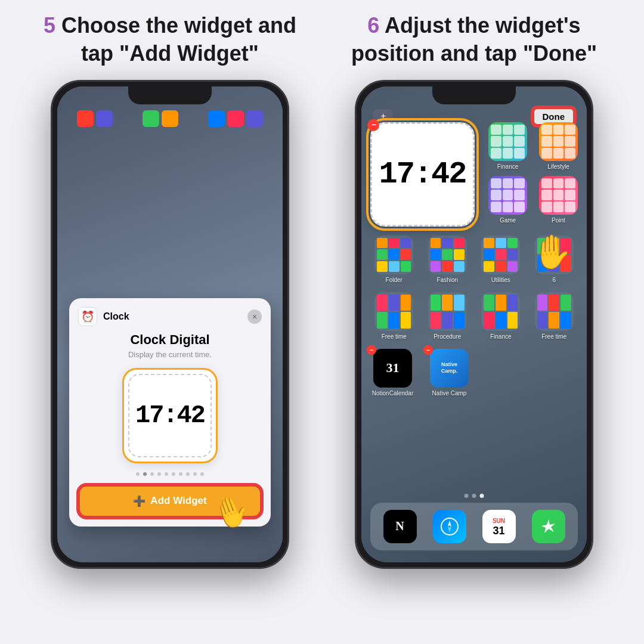 The width and height of the screenshot is (644, 644). What do you see at coordinates (474, 40) in the screenshot?
I see `step-6-title: 6 Adjust the widget's position and tap "…` at bounding box center [474, 40].